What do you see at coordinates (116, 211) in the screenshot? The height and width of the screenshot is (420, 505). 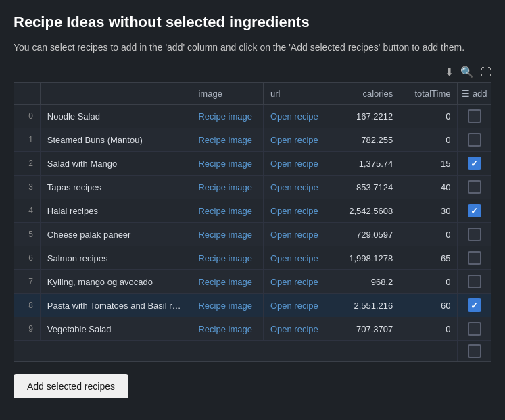 I see `cell-name: Halal recipes` at bounding box center [116, 211].